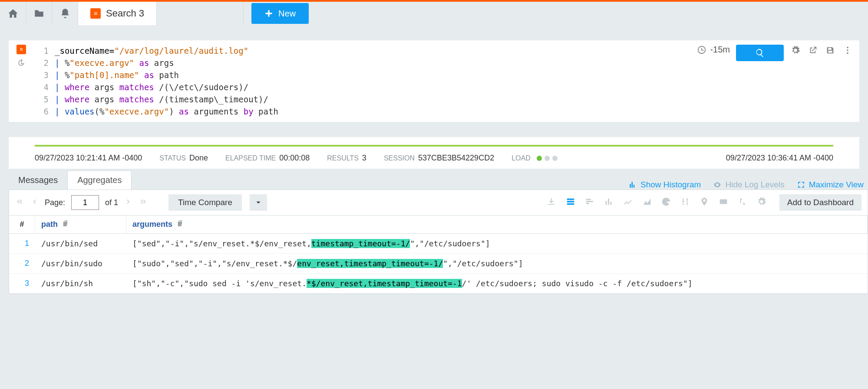 This screenshot has height=389, width=868. I want to click on next-page-button, so click(129, 203).